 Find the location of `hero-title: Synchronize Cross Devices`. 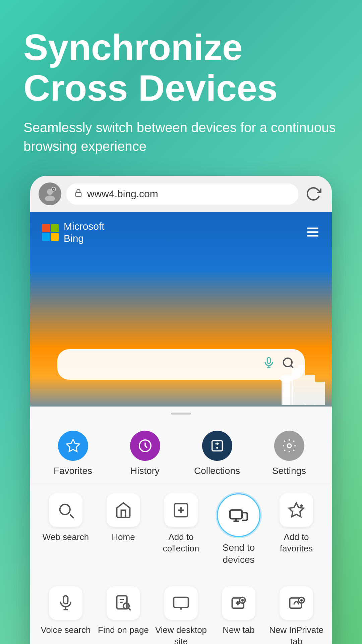

hero-title: Synchronize Cross Devices is located at coordinates (181, 67).